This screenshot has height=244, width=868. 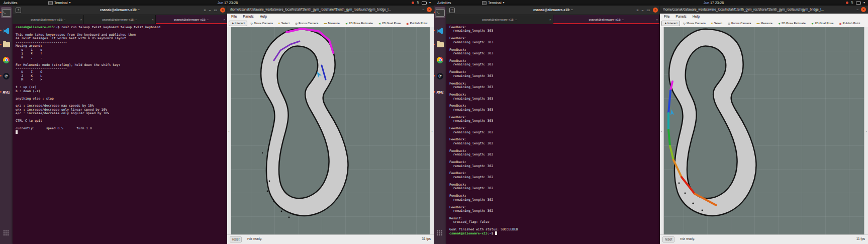 What do you see at coordinates (122, 91) in the screenshot?
I see `terminal-line: b : down (-z)` at bounding box center [122, 91].